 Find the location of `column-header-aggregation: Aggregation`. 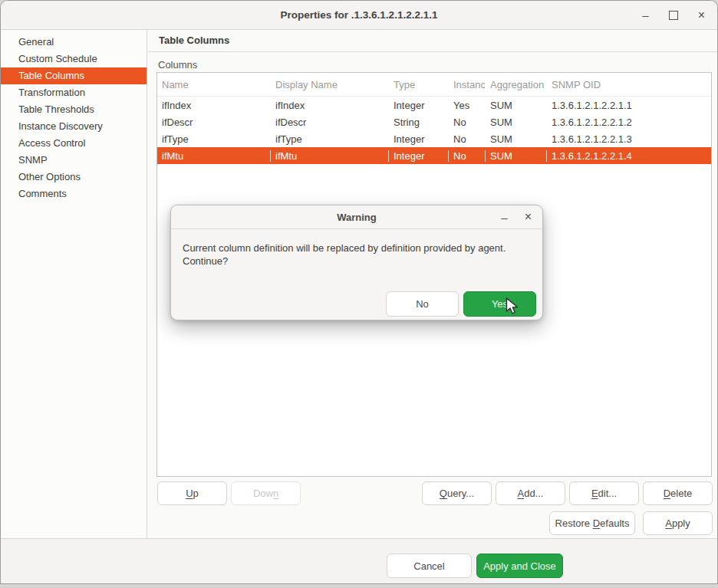

column-header-aggregation: Aggregation is located at coordinates (516, 84).